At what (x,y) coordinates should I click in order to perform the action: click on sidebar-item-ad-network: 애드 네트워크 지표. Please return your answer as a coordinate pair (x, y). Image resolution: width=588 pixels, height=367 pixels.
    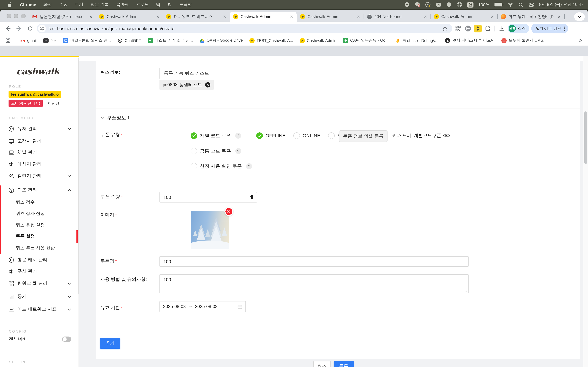
    Looking at the image, I should click on (39, 309).